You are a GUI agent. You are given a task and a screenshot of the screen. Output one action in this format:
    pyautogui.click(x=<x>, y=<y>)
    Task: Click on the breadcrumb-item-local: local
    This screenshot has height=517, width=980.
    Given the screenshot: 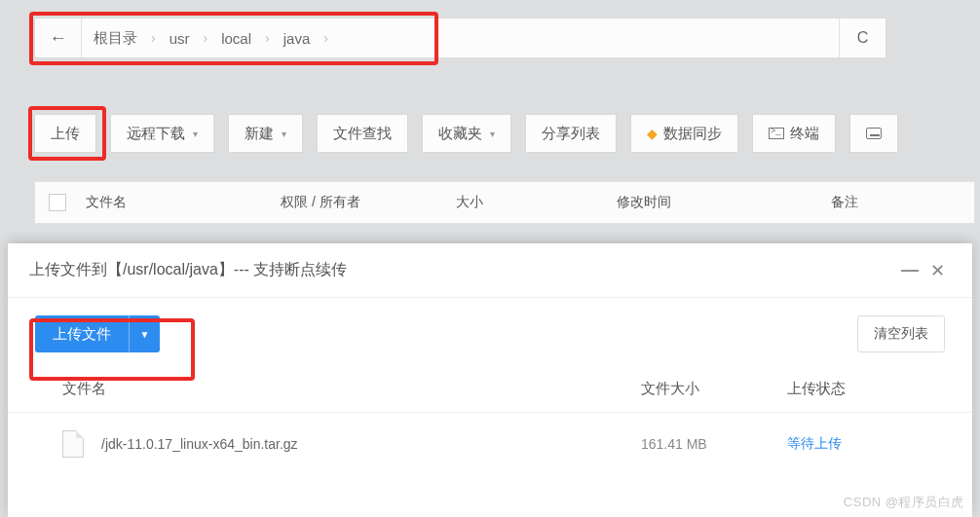 What is the action you would take?
    pyautogui.click(x=236, y=39)
    